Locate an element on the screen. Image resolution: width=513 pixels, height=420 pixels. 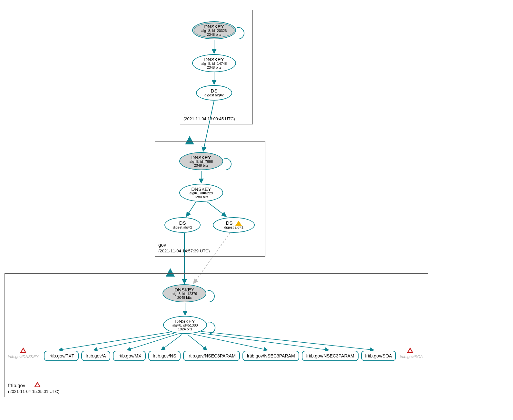
zone-ts-frtib: (2021-11-04 15:35:01 UTC) is located at coordinates (34, 391).